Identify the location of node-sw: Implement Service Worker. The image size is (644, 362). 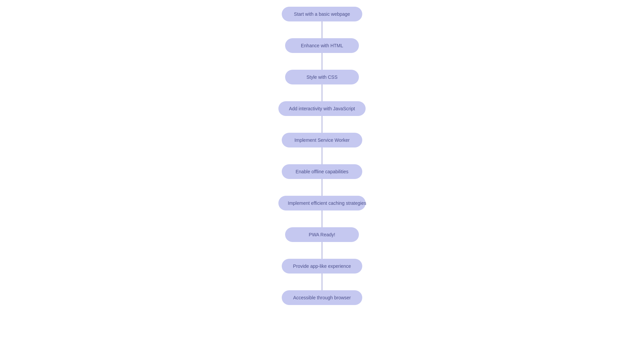
(322, 140).